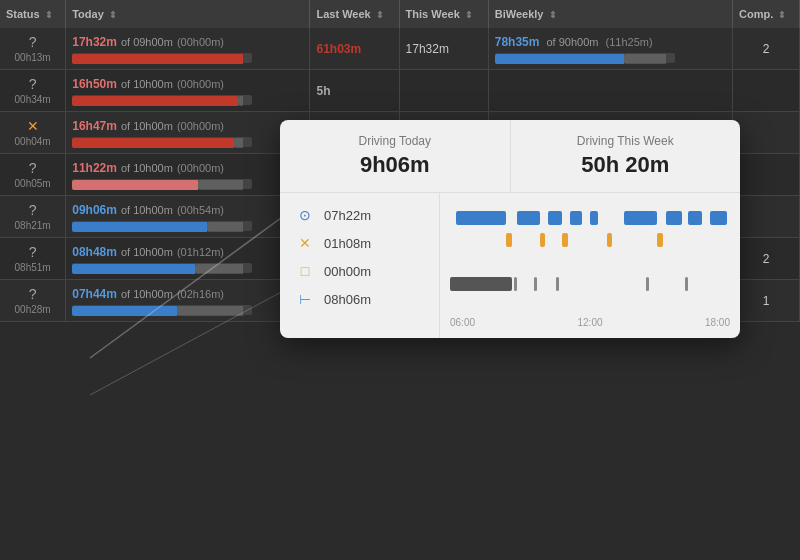 The width and height of the screenshot is (800, 560). I want to click on today-cell: 11h22mof 10h00m(00h00m), so click(188, 175).